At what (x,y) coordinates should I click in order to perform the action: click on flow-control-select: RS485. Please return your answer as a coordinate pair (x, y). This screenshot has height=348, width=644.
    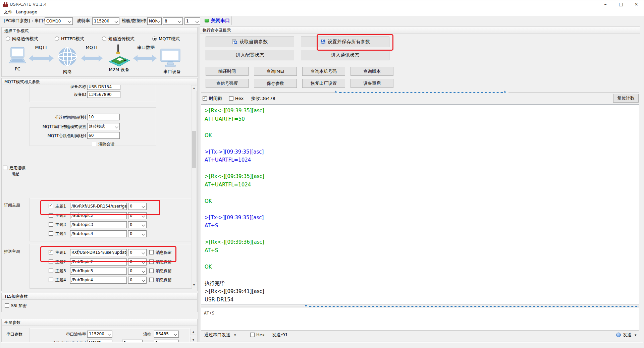
    Looking at the image, I should click on (166, 334).